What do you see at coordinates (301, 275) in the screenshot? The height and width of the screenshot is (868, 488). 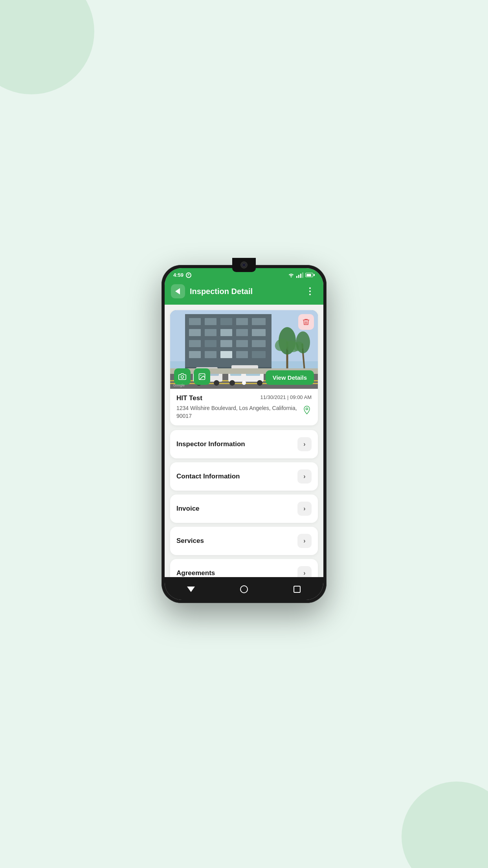 I see `status-right` at bounding box center [301, 275].